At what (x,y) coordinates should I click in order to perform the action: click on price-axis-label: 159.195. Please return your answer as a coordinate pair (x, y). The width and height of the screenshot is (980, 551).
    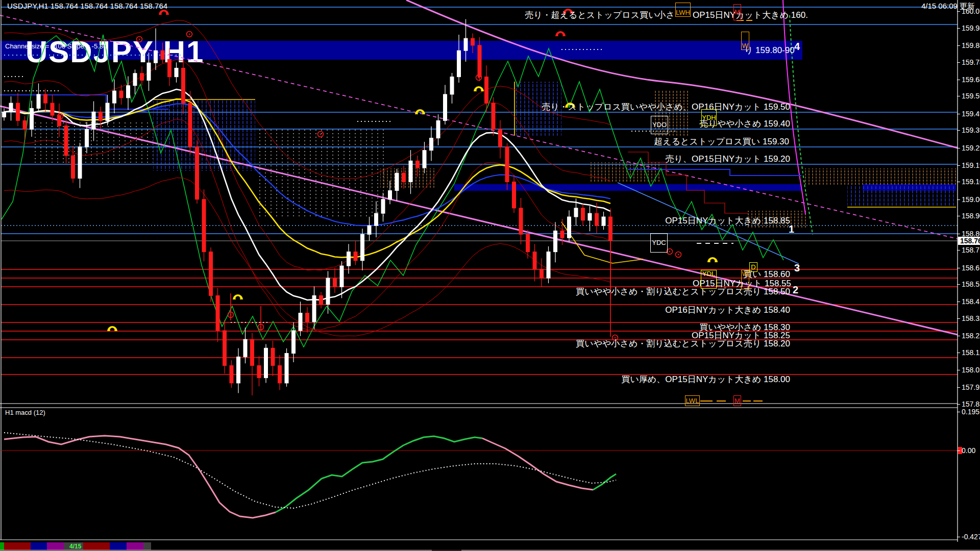
    Looking at the image, I should click on (971, 165).